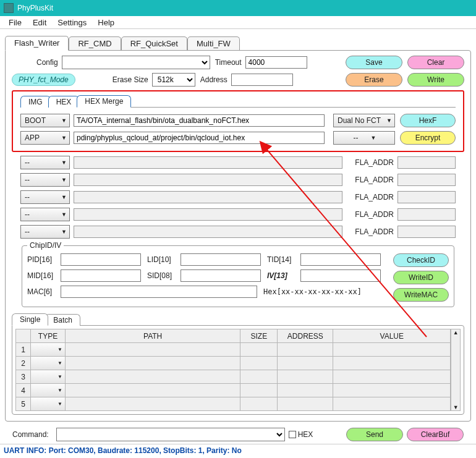 The height and width of the screenshot is (458, 476). I want to click on merge-row4-path, so click(208, 180).